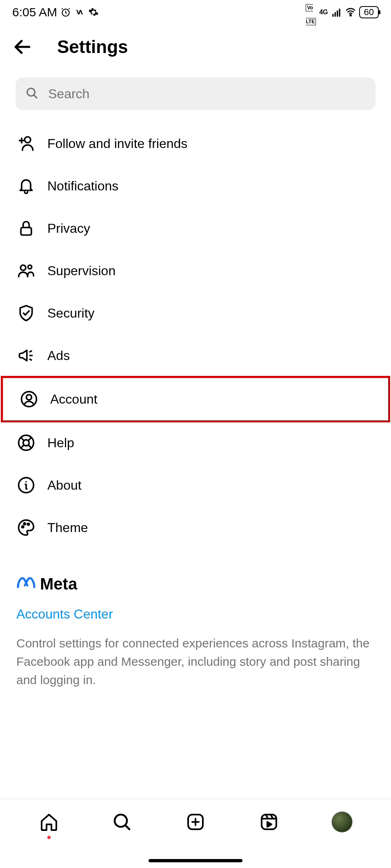 Image resolution: width=391 pixels, height=868 pixels. What do you see at coordinates (68, 528) in the screenshot?
I see `menu-item-label: Theme` at bounding box center [68, 528].